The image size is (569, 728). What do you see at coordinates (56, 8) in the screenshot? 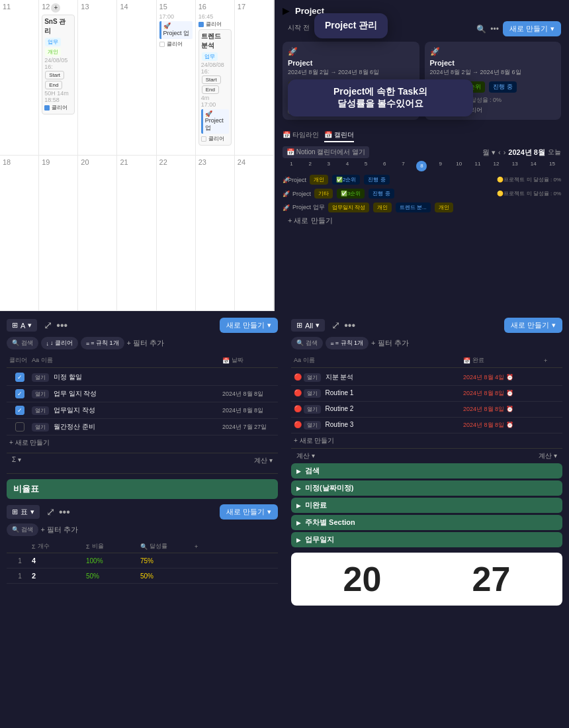
I see `add-event-12: +` at bounding box center [56, 8].